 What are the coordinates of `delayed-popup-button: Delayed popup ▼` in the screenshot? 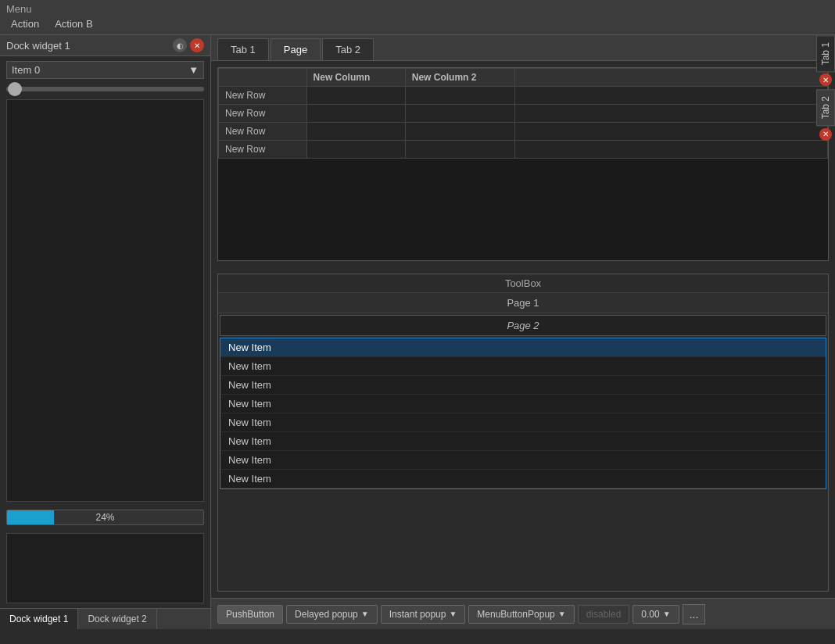 It's located at (331, 614).